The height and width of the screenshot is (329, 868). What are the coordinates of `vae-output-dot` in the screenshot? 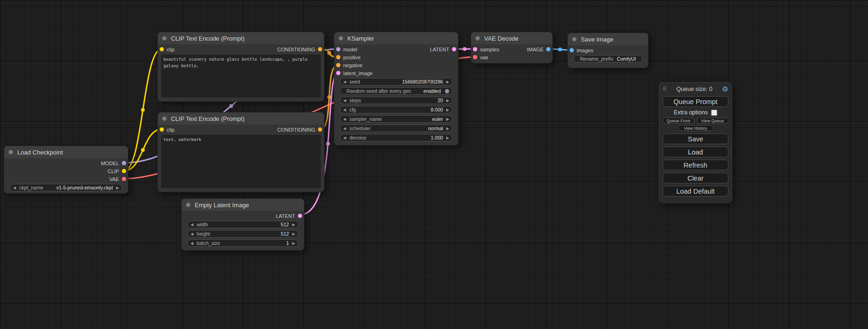 It's located at (124, 179).